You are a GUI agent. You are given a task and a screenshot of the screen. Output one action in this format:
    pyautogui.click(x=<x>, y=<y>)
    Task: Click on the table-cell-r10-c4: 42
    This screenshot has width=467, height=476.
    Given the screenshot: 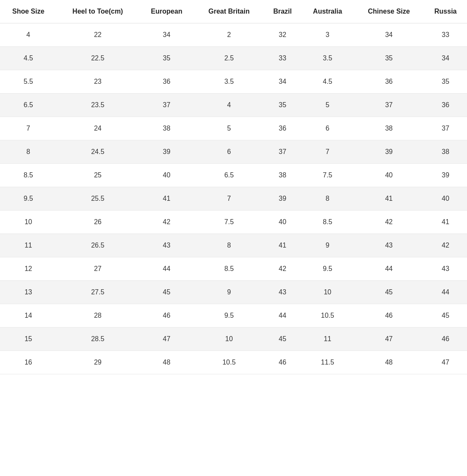 What is the action you would take?
    pyautogui.click(x=282, y=269)
    